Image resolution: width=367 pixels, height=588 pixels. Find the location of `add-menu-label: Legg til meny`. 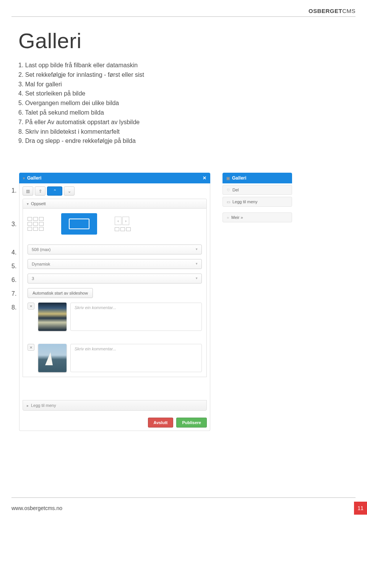

add-menu-label: Legg til meny is located at coordinates (44, 405).